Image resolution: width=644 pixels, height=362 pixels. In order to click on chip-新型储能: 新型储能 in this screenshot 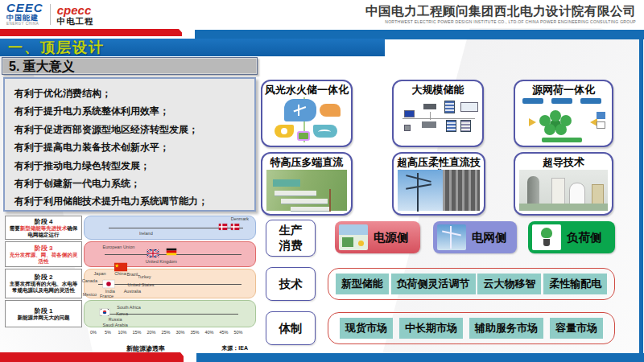, I will do `click(362, 284)`.